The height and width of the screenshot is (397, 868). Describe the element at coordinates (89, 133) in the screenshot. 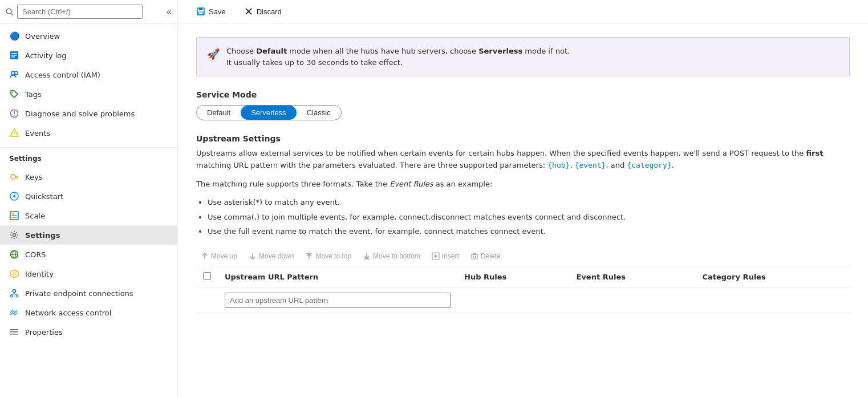

I see `sidebar-item-events: Events` at that location.